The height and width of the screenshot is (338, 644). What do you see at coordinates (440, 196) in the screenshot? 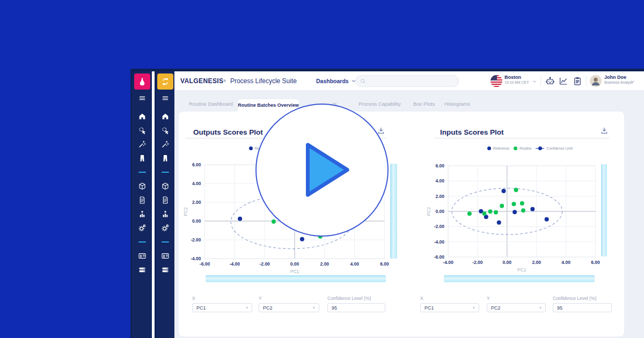
I see `svg-text: 2.00` at bounding box center [440, 196].